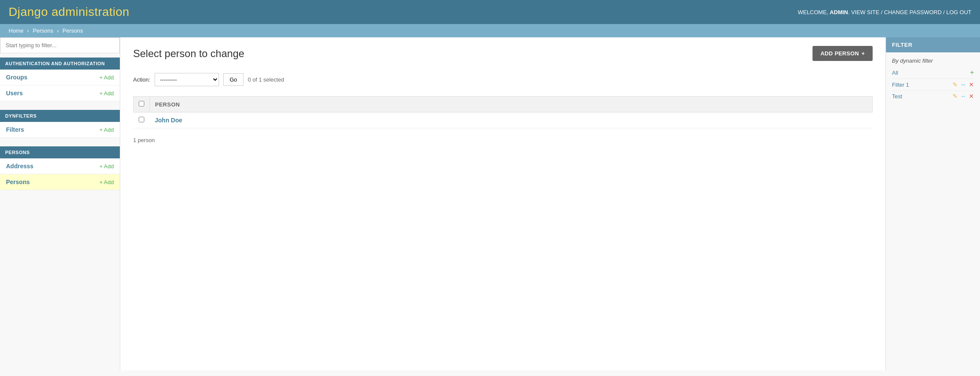 This screenshot has width=980, height=376. What do you see at coordinates (142, 105) in the screenshot?
I see `table-header-checkbox` at bounding box center [142, 105].